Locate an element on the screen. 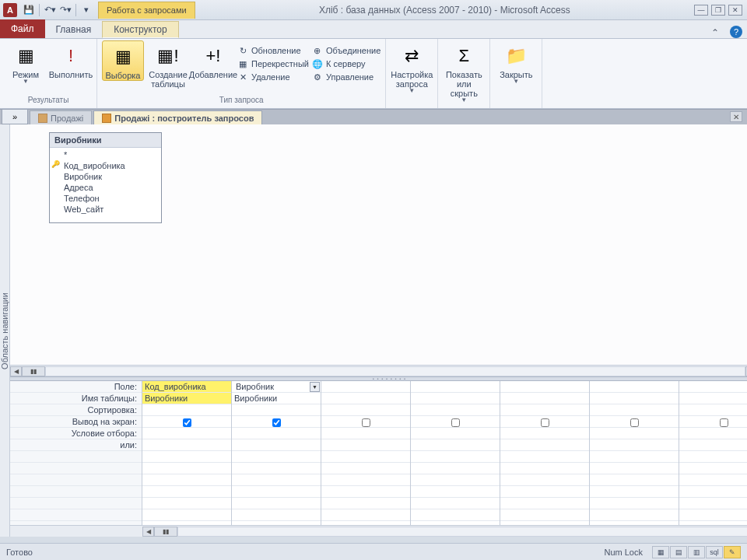  query-icon is located at coordinates (107, 118).